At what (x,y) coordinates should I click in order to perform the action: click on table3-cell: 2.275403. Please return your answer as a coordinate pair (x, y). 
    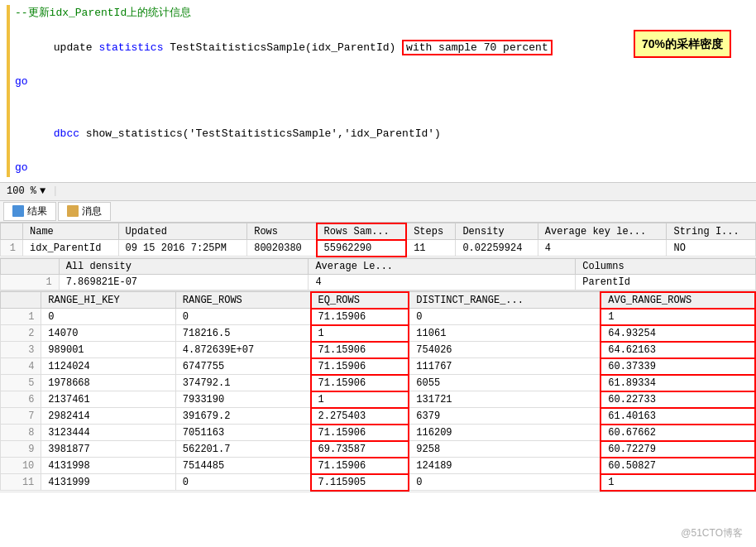
    Looking at the image, I should click on (361, 416).